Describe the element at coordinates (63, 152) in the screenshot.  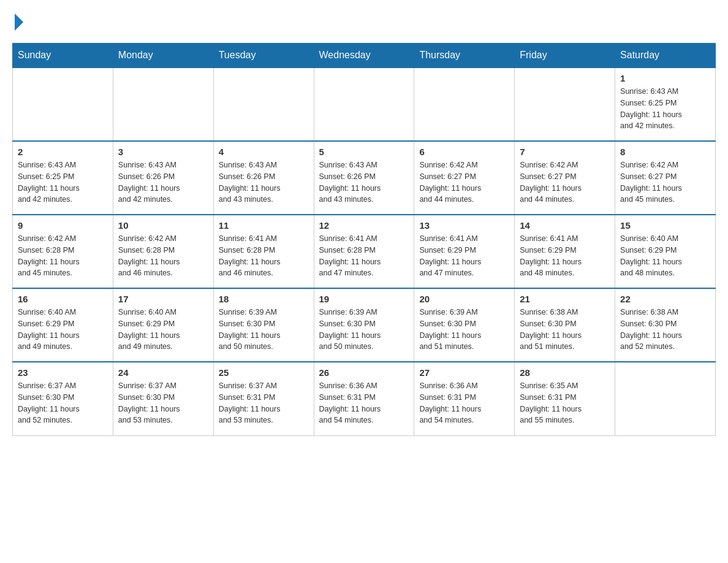
I see `day-number: 2` at that location.